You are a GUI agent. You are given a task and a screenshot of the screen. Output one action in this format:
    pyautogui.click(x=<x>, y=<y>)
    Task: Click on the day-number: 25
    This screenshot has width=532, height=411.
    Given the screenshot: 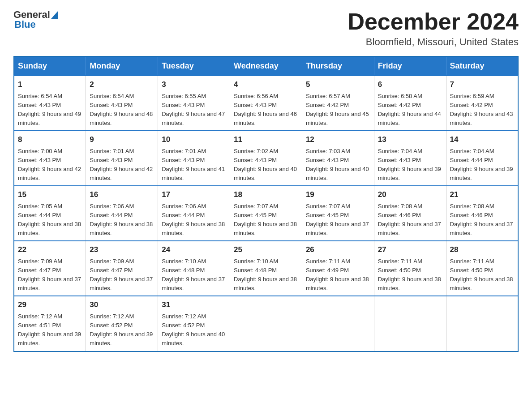 What is the action you would take?
    pyautogui.click(x=266, y=250)
    